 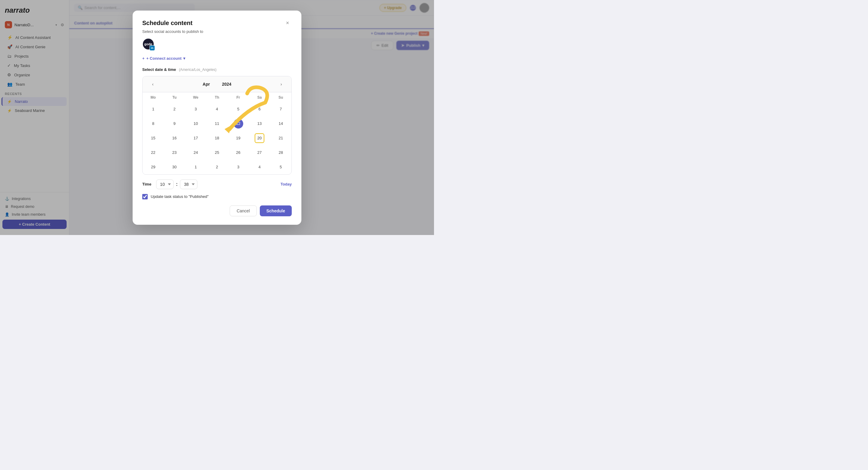 What do you see at coordinates (238, 138) in the screenshot?
I see `calendar-day: 19` at bounding box center [238, 138].